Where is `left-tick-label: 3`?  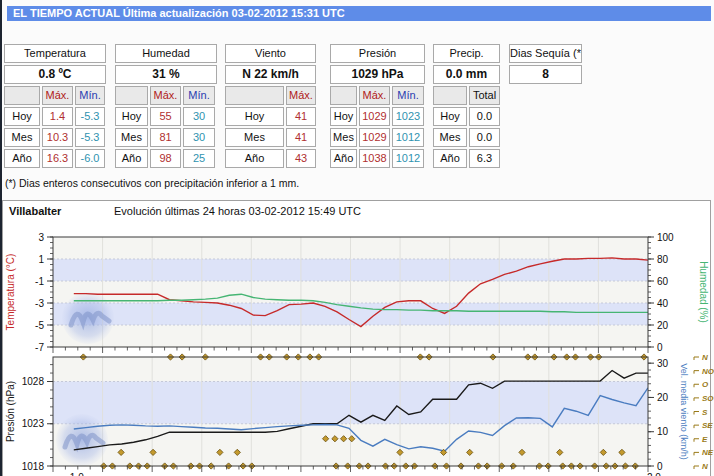 left-tick-label: 3 is located at coordinates (41, 238).